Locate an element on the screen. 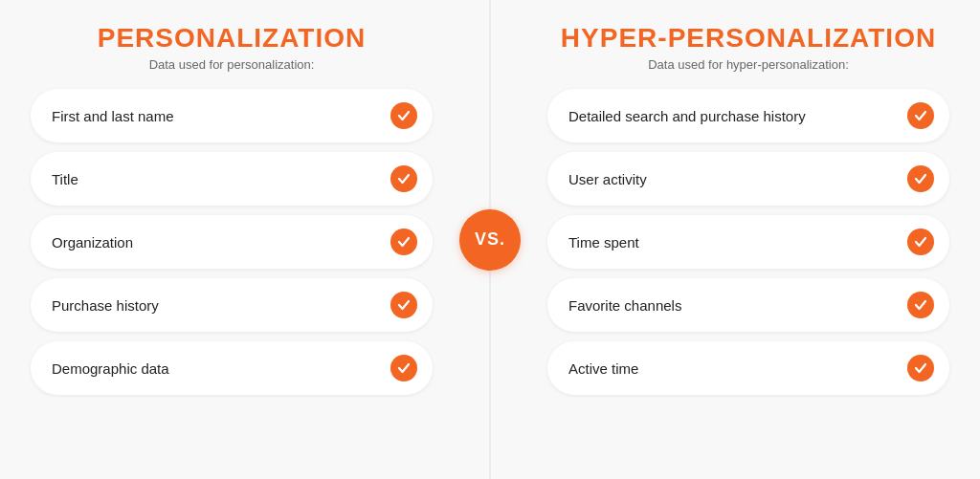  left-subtitle: Data used for personalization: is located at coordinates (232, 65).